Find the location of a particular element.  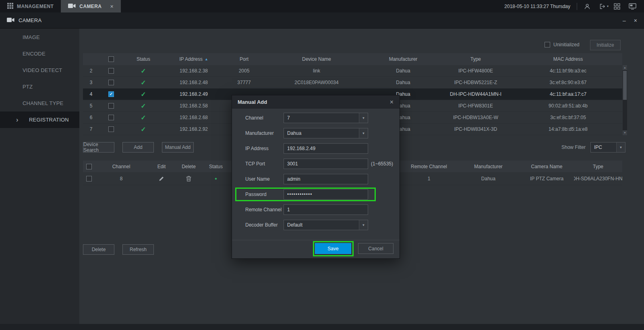

add-button: Add is located at coordinates (138, 147).